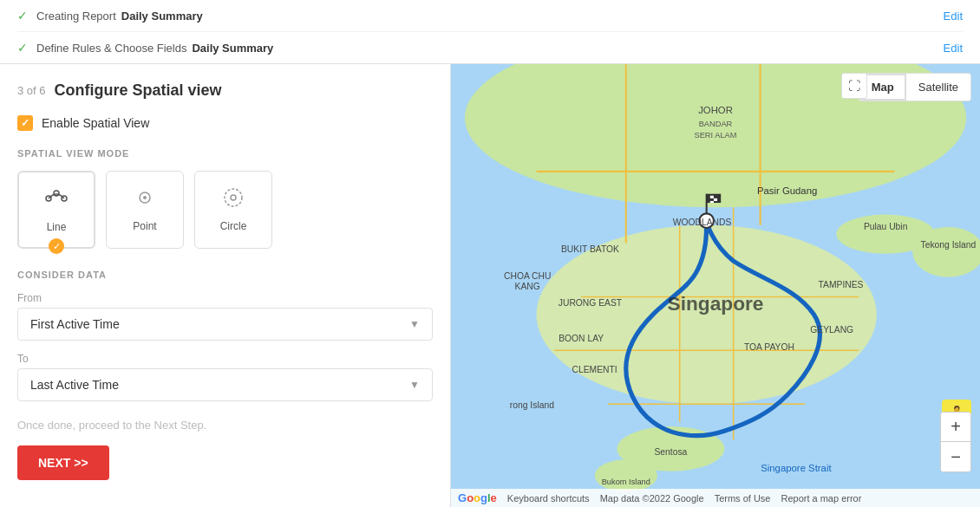  What do you see at coordinates (225, 275) in the screenshot?
I see `consider-data-title: CONSIDER DATA` at bounding box center [225, 275].